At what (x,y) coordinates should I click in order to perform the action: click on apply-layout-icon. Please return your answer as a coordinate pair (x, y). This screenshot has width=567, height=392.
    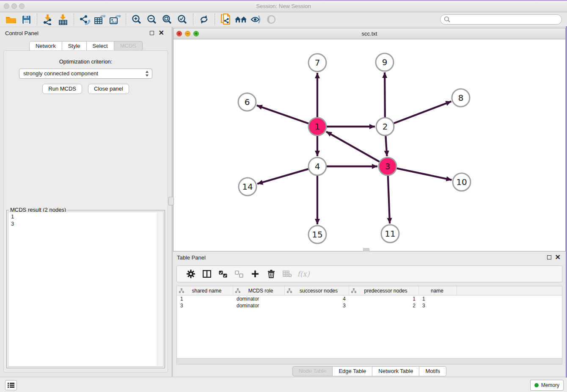
    Looking at the image, I should click on (204, 19).